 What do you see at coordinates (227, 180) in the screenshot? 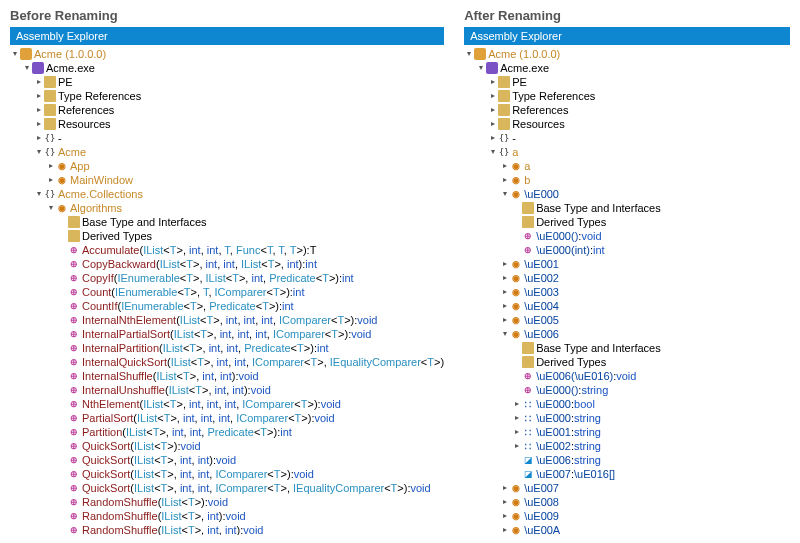
I see `class-mainwindow-row: ▸MainWindow` at bounding box center [227, 180].